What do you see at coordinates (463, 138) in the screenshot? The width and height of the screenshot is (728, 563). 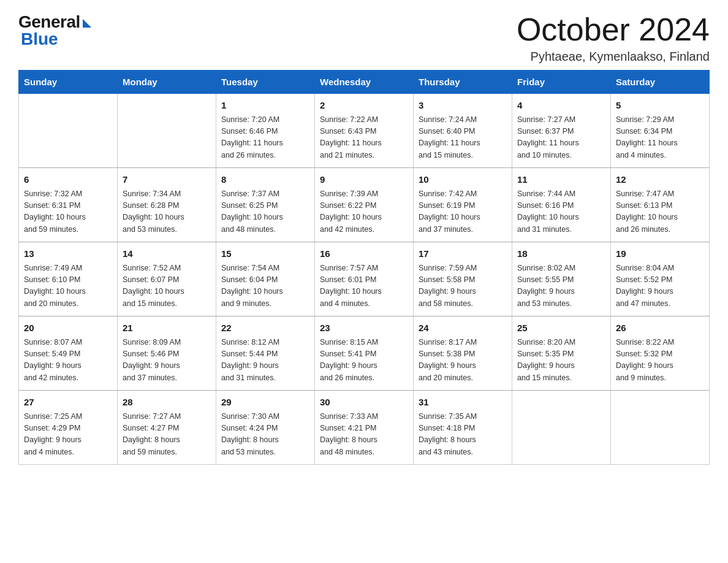 I see `day-info: Sunrise: 7:24 AMSunset: 6:40 PMDaylight:…` at bounding box center [463, 138].